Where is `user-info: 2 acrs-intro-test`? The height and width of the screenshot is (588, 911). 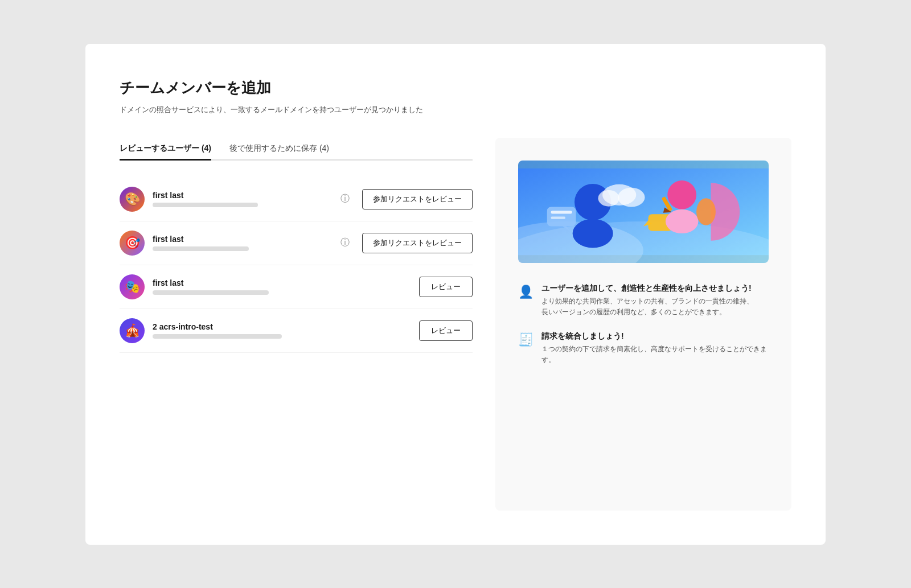
user-info: 2 acrs-intro-test is located at coordinates (282, 330).